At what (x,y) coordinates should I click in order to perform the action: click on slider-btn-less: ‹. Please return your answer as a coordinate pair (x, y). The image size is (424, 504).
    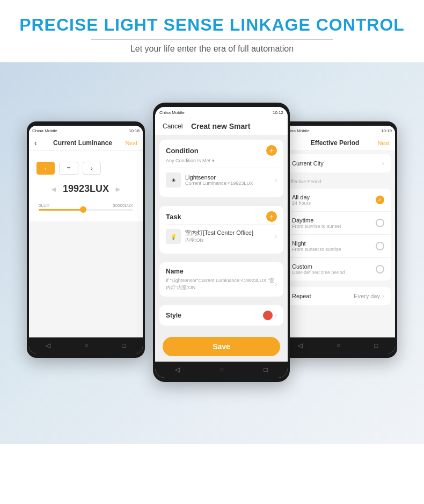
    Looking at the image, I should click on (46, 168).